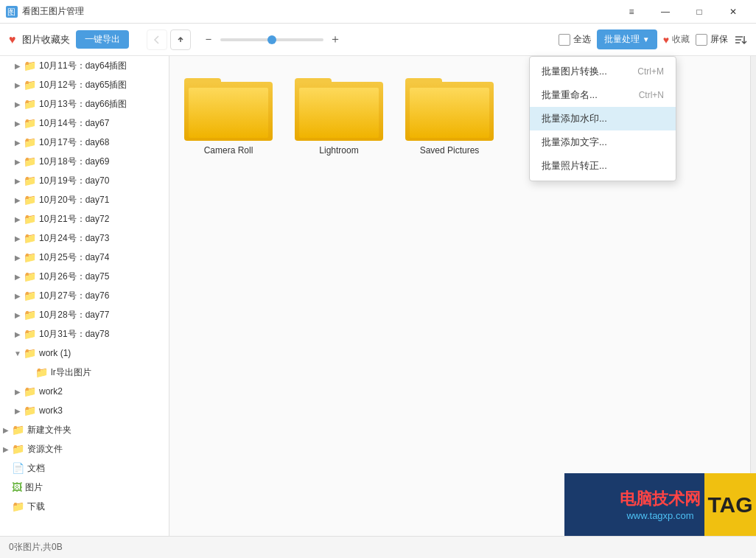 Image resolution: width=756 pixels, height=558 pixels. Describe the element at coordinates (733, 12) in the screenshot. I see `close-button: ✕` at that location.